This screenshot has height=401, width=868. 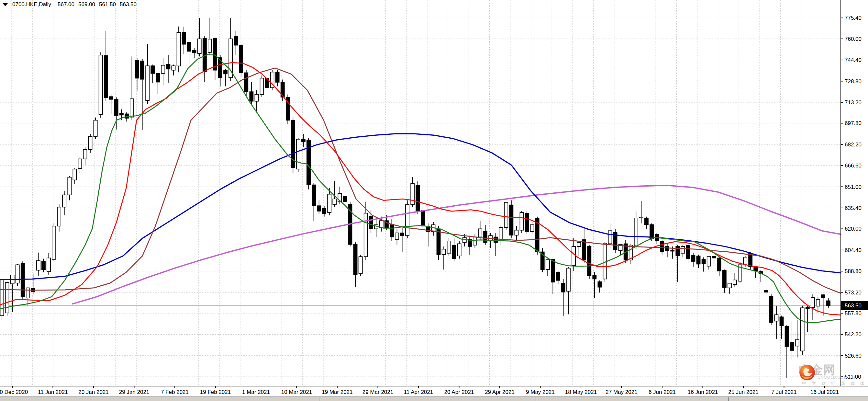 I want to click on symbol-dropdown-icon, so click(x=5, y=5).